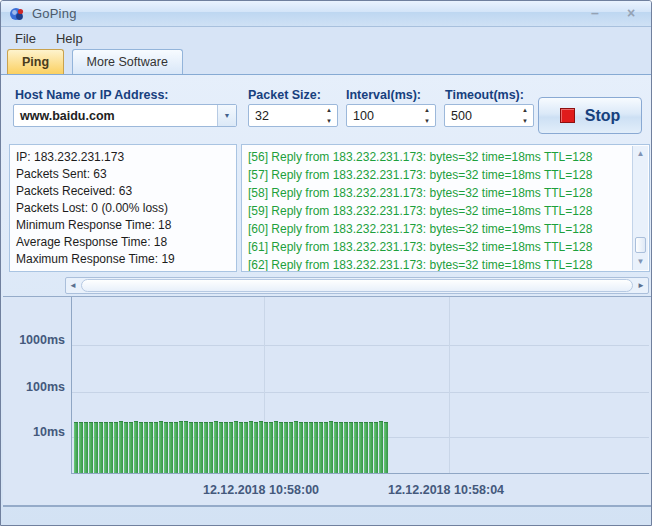  Describe the element at coordinates (123, 208) in the screenshot. I see `stats-panel: IP: 183.232.231.173Packets Sent: 63Packe…` at that location.